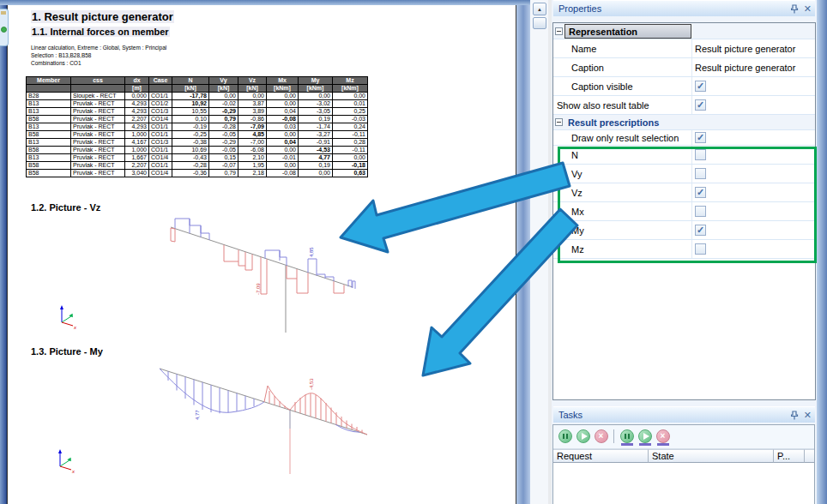 The height and width of the screenshot is (504, 827). Describe the element at coordinates (350, 89) in the screenshot. I see `column-unit: [kNm]` at that location.